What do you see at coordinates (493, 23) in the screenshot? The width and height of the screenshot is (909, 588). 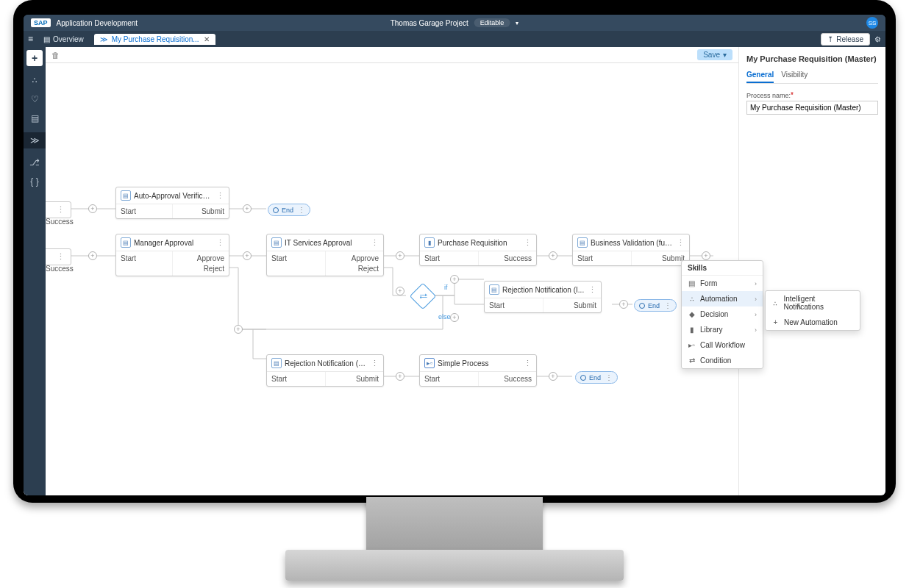 I see `editable-badge: Editable` at bounding box center [493, 23].